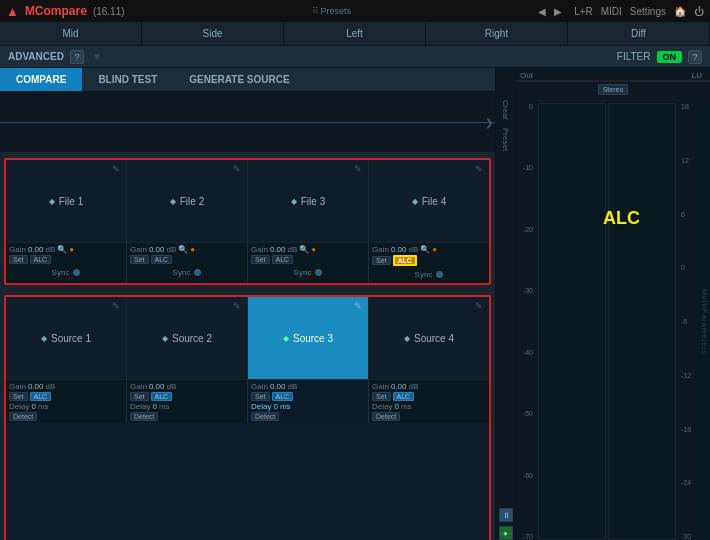  What do you see at coordinates (642, 322) in the screenshot?
I see `meter-bar-right` at bounding box center [642, 322].